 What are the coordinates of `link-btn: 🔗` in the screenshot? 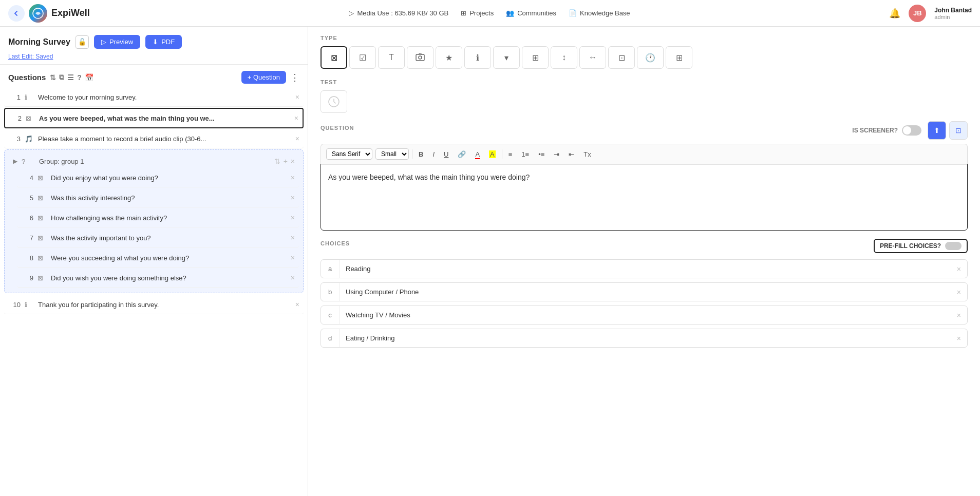 It's located at (462, 154).